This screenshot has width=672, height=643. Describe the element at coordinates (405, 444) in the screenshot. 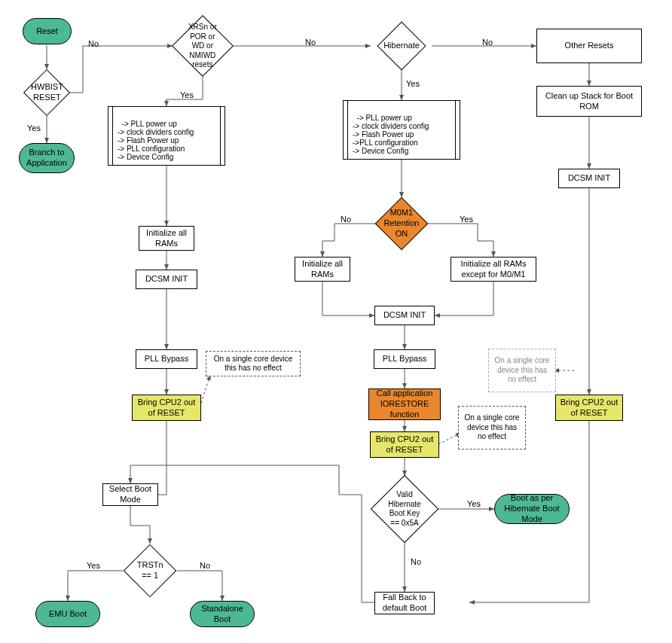

I see `cpu2-mid: Bring CPU2 out of RESET` at that location.